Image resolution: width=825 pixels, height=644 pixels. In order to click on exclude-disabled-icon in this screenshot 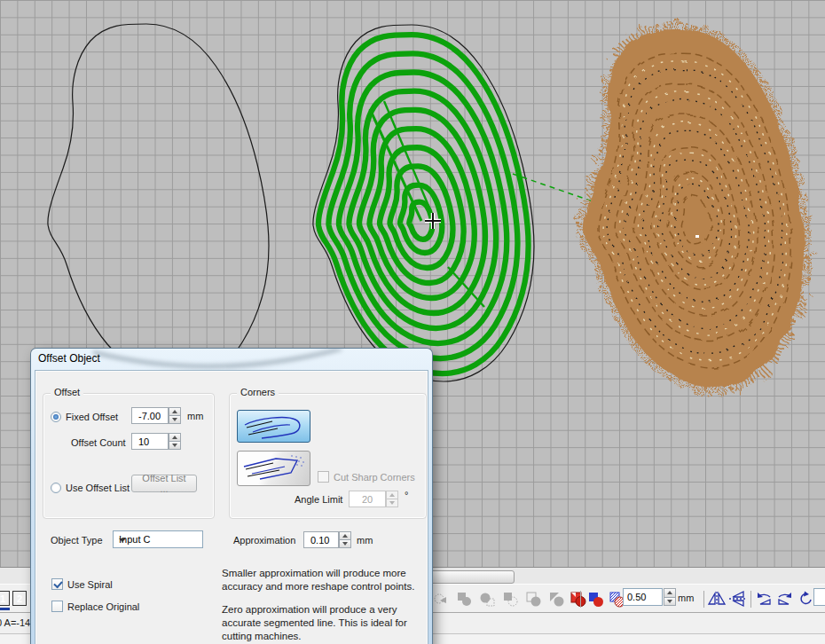, I will do `click(533, 599)`.